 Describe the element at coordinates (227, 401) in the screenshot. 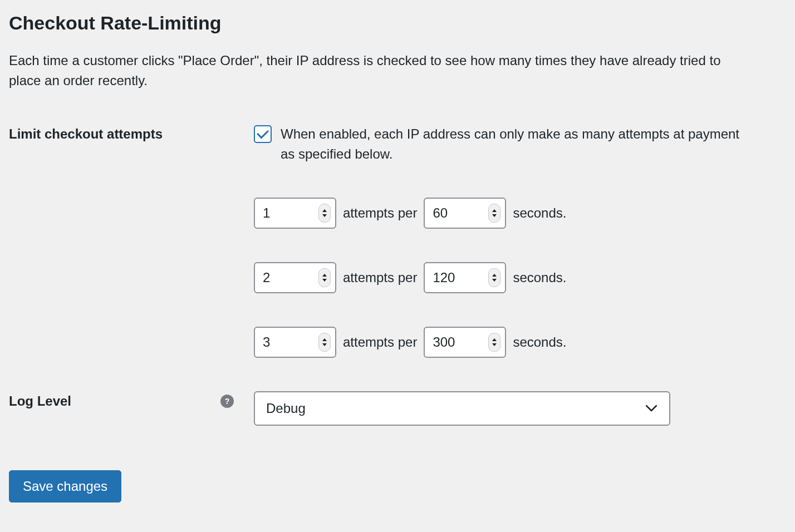

I see `help-icon: ?` at that location.